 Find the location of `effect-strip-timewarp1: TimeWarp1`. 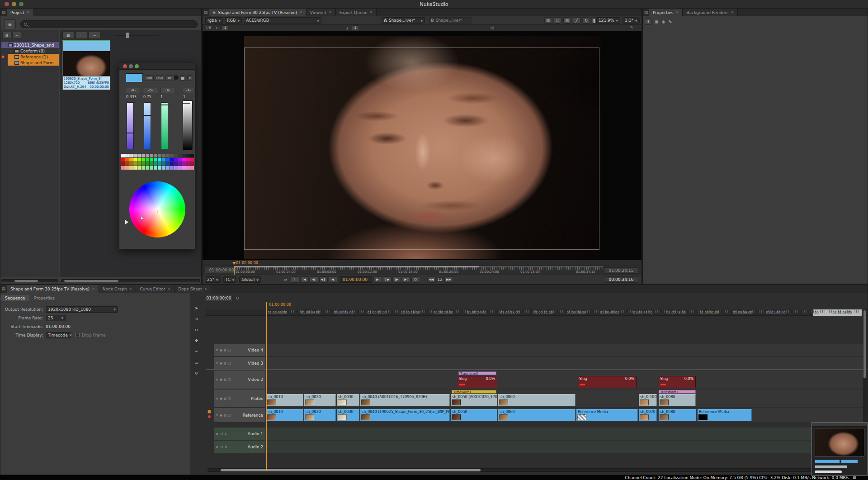

effect-strip-timewarp1: TimeWarp1 is located at coordinates (474, 392).